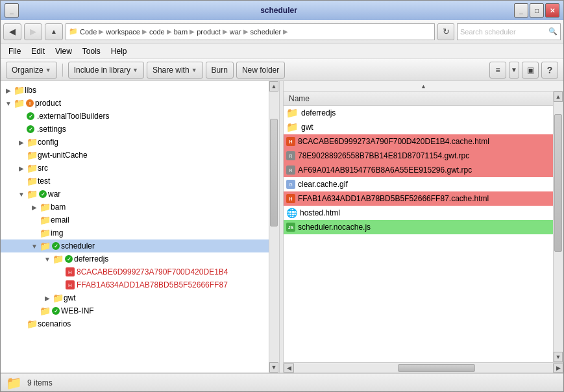  What do you see at coordinates (32, 155) in the screenshot?
I see `folder-icon-gwt: 📁` at bounding box center [32, 155].